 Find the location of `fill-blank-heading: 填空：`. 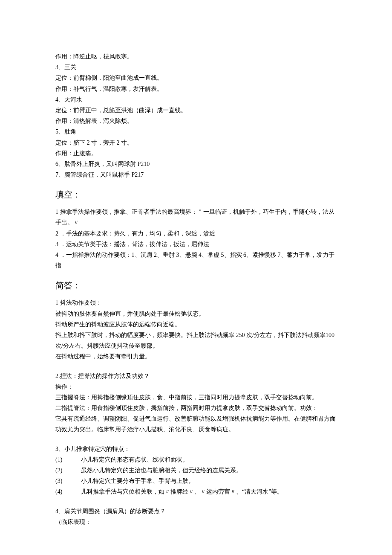

fill-blank-heading: 填空： is located at coordinates (196, 195).